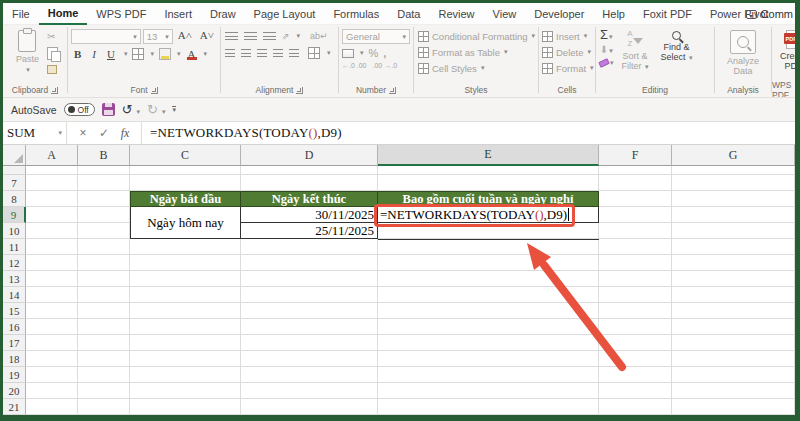 This screenshot has width=800, height=421. Describe the element at coordinates (606, 63) in the screenshot. I see `clear-button: ▾` at that location.